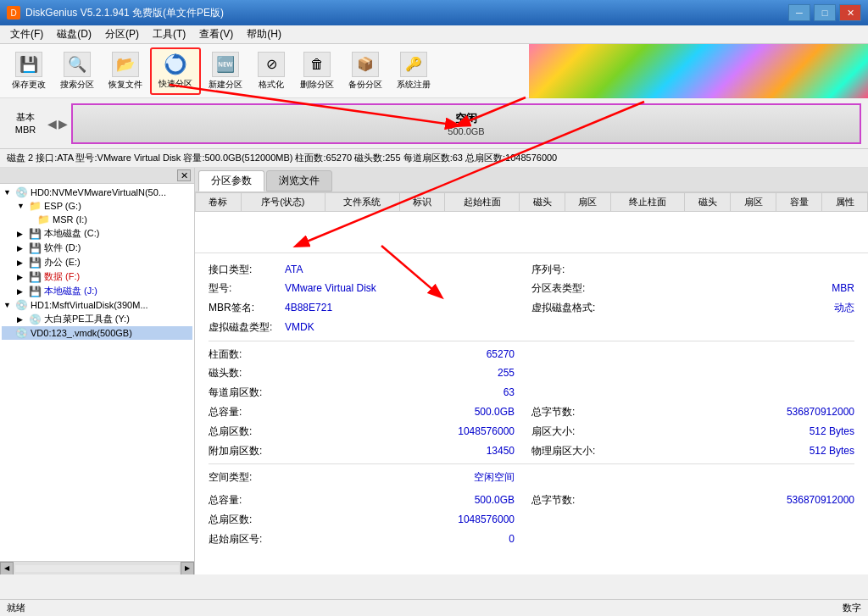 Image resolution: width=868 pixels, height=616 pixels. Describe the element at coordinates (175, 71) in the screenshot. I see `quick-partition-button: 快速分区` at that location.